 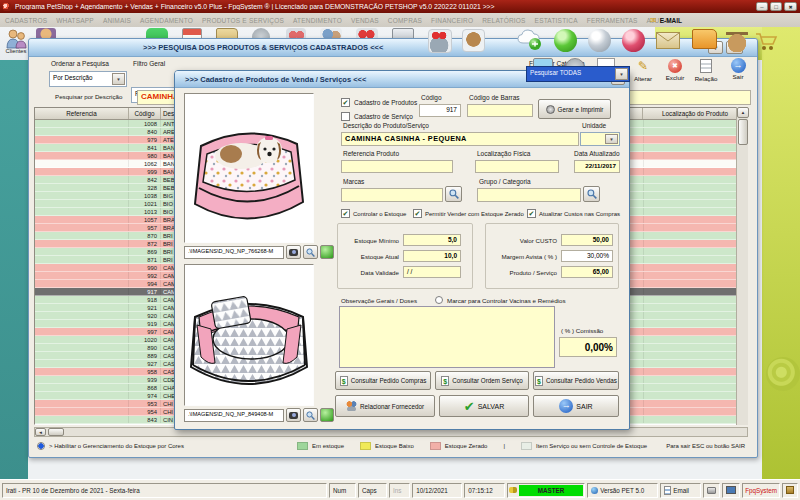 I want to click on controlar-estoque-check: Controlar o Estoque, so click(x=374, y=214).